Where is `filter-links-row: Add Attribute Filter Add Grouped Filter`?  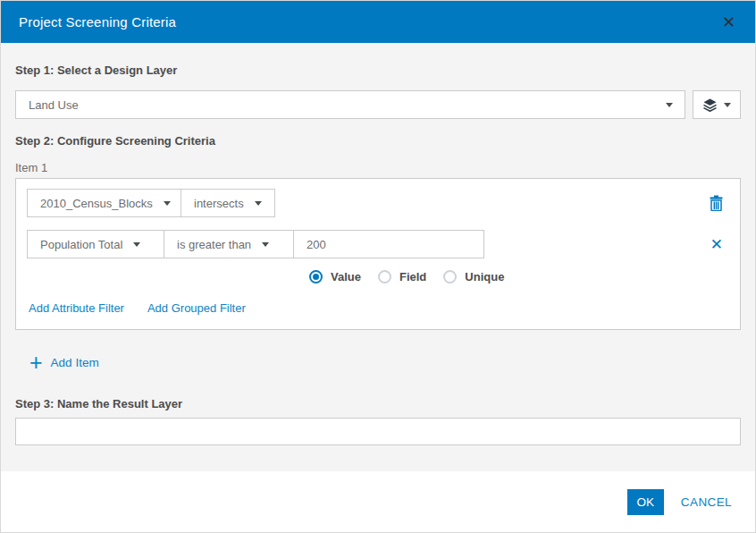
filter-links-row: Add Attribute Filter Add Grouped Filter is located at coordinates (378, 308).